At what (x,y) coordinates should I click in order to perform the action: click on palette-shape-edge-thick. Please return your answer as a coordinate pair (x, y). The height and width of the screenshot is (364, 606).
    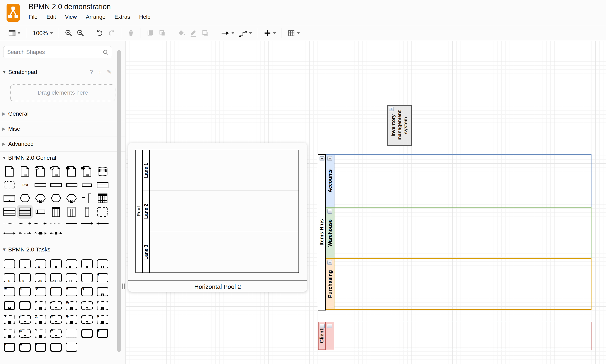
    Looking at the image, I should click on (72, 223).